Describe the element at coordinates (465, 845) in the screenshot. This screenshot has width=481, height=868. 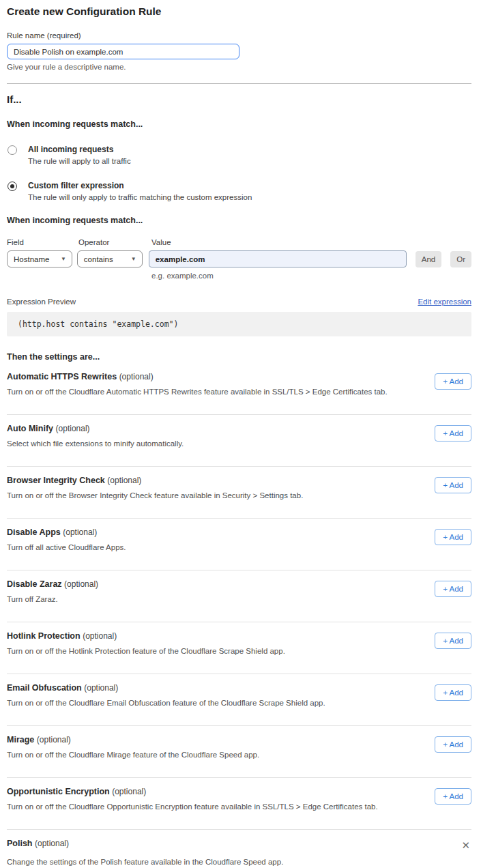
I see `close-icon: ✕` at that location.